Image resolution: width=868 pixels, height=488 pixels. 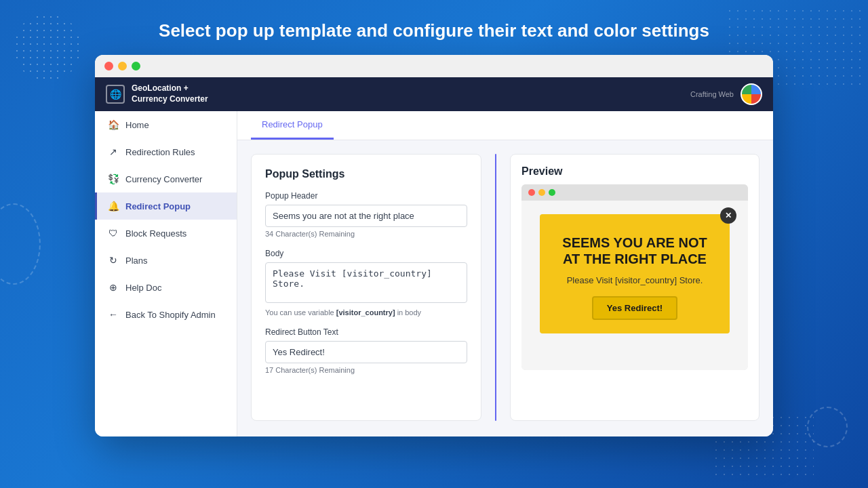 What do you see at coordinates (113, 179) in the screenshot?
I see `currency-icon: 💱` at bounding box center [113, 179].